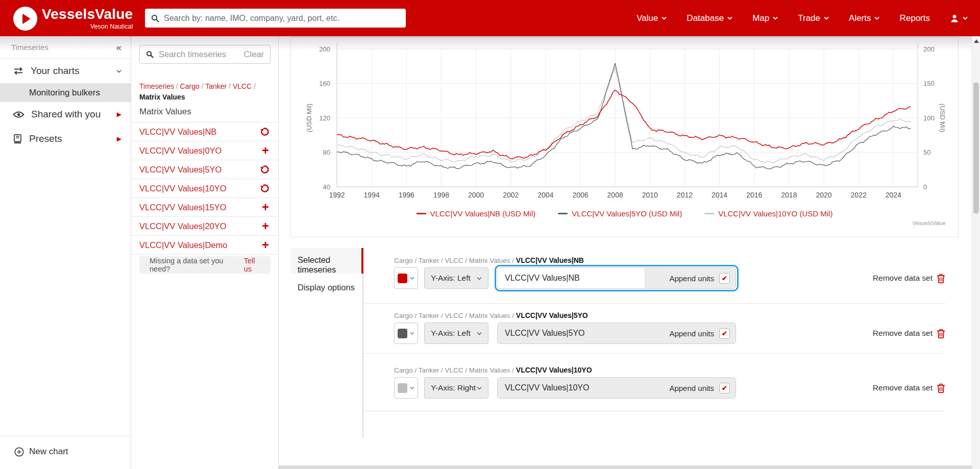  What do you see at coordinates (65, 114) in the screenshot?
I see `sidebar-item-shared-with-you: Shared with you ▶` at bounding box center [65, 114].